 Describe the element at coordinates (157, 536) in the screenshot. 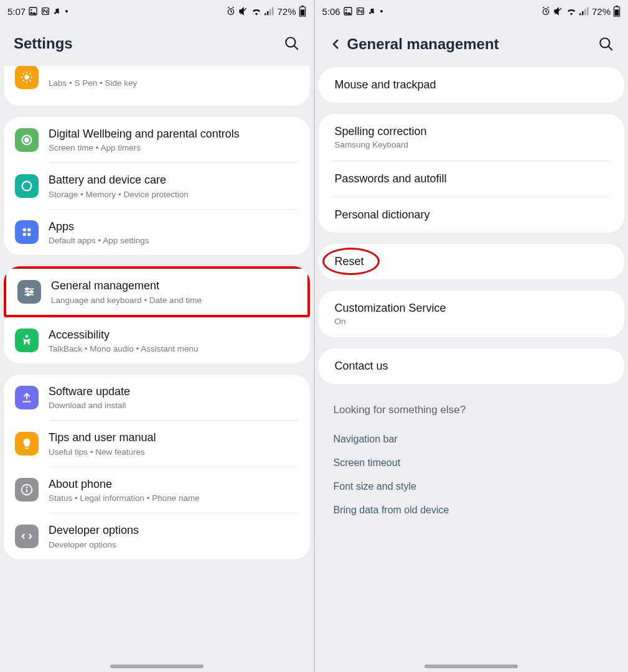

I see `settings-item-developer-options: Developer options Developer options` at that location.